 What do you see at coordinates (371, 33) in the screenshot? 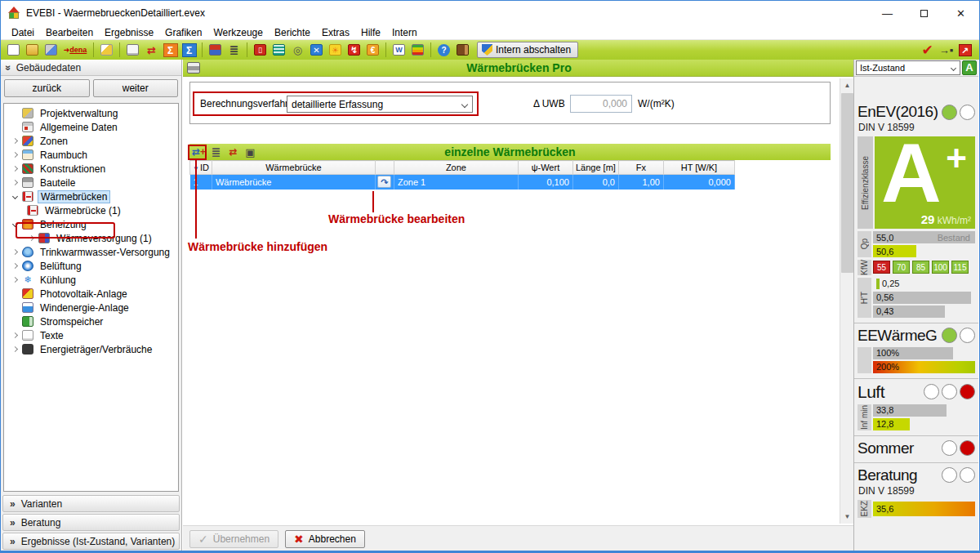
I see `menu-hilfe: Hilfe` at bounding box center [371, 33].